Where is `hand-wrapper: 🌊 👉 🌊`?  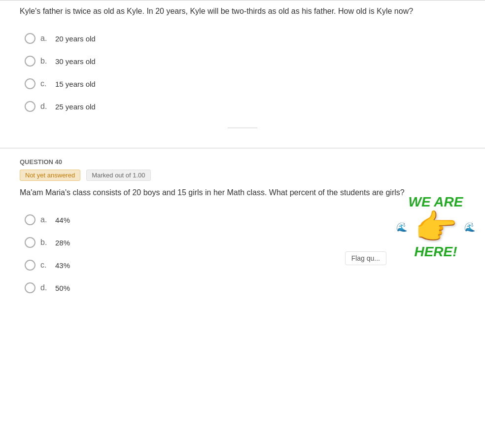 hand-wrapper: 🌊 👉 🌊 is located at coordinates (436, 227).